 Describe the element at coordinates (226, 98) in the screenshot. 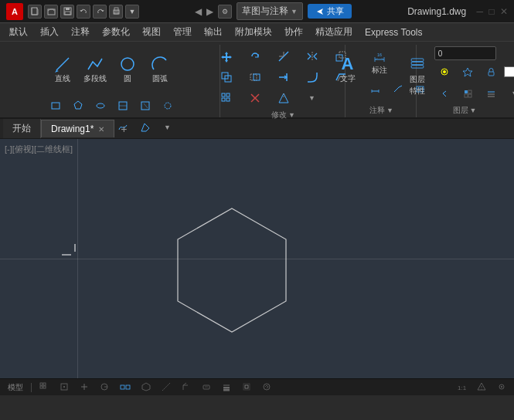

I see `array-btn` at that location.